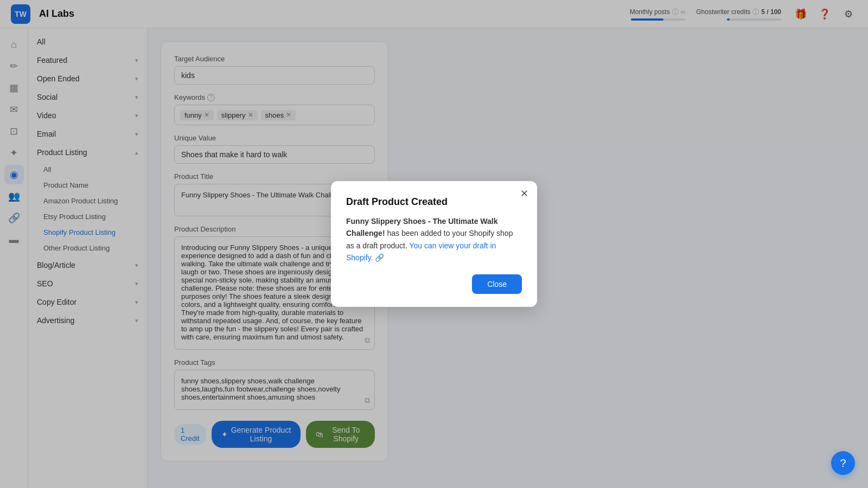  Describe the element at coordinates (524, 194) in the screenshot. I see `modal-close-button: ✕` at that location.